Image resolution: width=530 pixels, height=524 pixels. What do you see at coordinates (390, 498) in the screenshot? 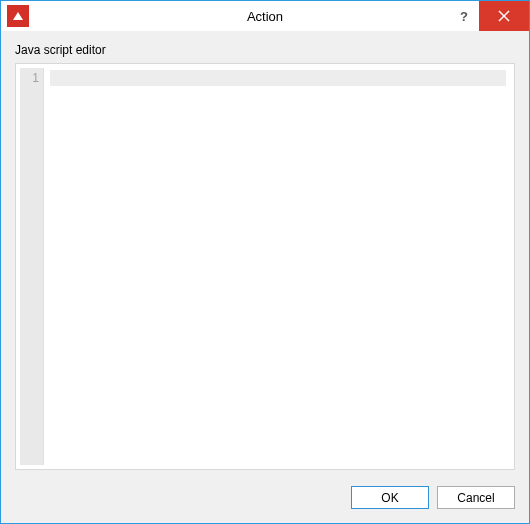
I see `ok-button: OK` at bounding box center [390, 498].